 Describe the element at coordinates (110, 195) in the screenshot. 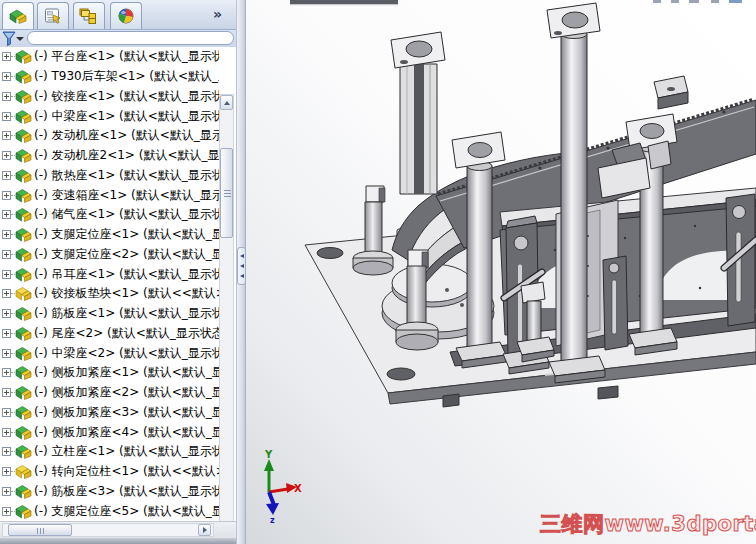

I see `tree-item: (-) 变速箱座<1> (默认<默认_显示` at that location.